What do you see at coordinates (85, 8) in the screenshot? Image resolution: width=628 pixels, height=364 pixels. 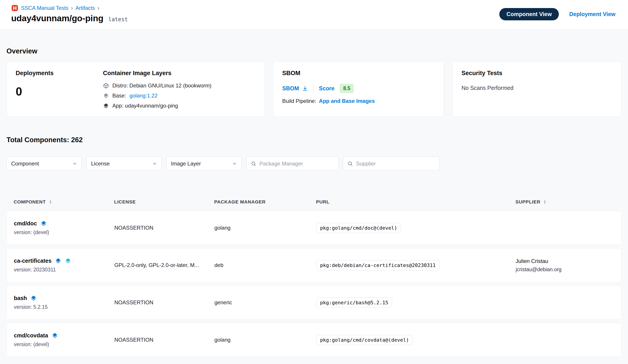 I see `breadcrumb-link-artifacts: Artifacts` at bounding box center [85, 8].